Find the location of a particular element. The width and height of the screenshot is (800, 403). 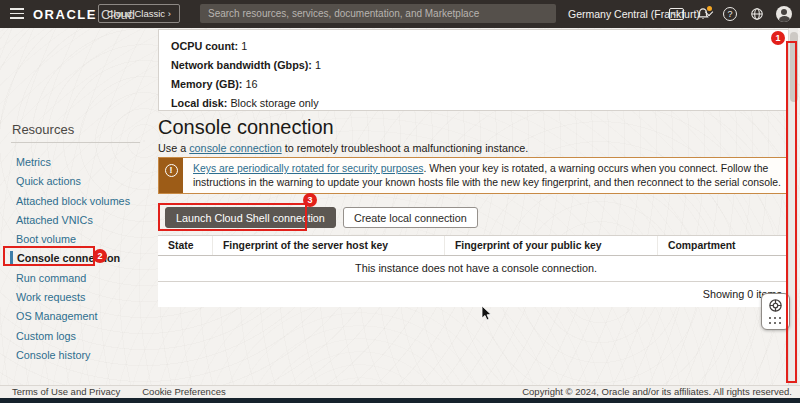

sidebar-item-work-requests: Work requests is located at coordinates (79, 298).